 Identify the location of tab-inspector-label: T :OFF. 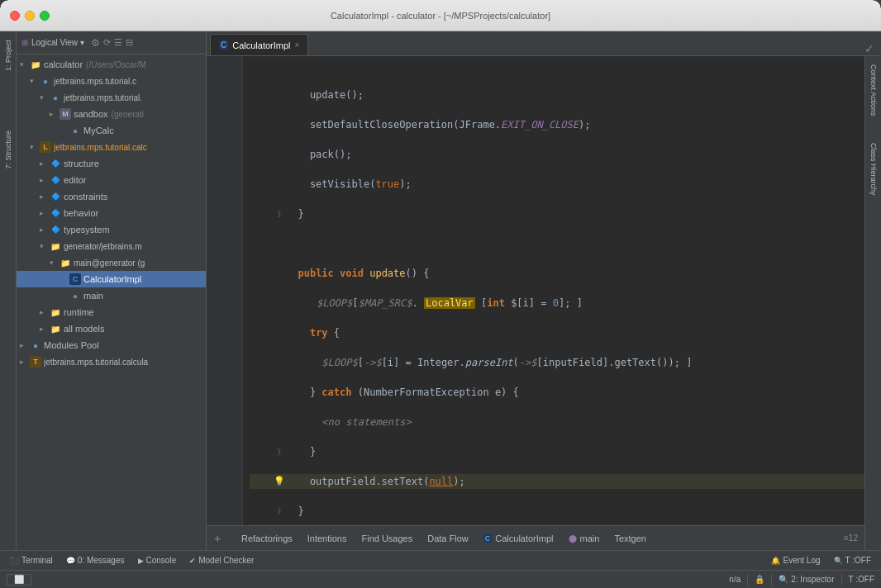
(858, 560).